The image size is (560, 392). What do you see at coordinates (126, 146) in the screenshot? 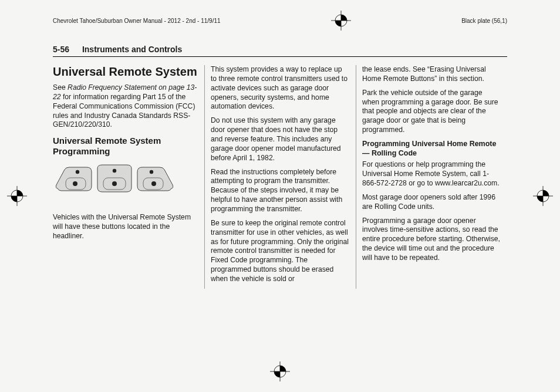
I see `programming-subtitle: Universal Remote System Programming` at bounding box center [126, 146].